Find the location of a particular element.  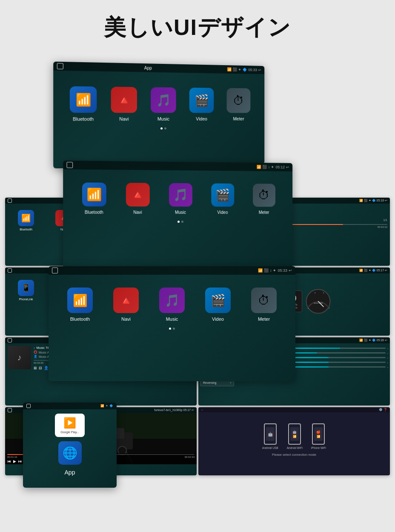

mini-bluetooth-1: 📶 is located at coordinates (26, 218).